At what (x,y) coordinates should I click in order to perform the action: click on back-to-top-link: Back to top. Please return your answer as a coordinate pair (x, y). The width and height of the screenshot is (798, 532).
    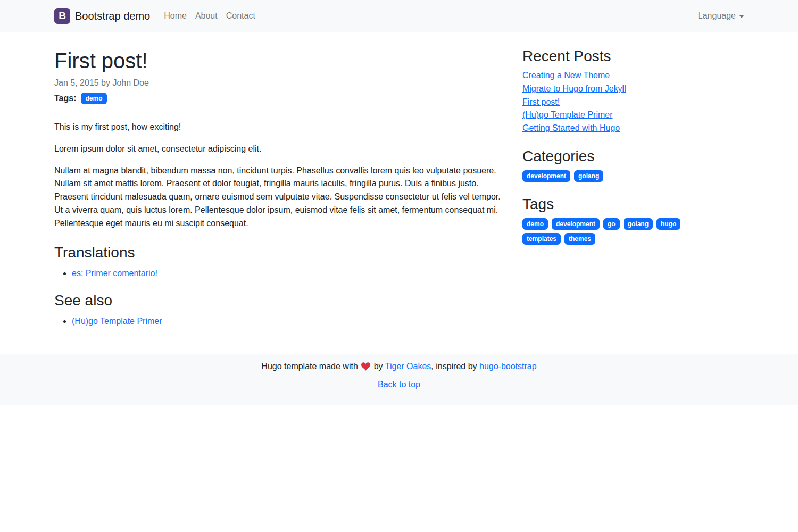
    Looking at the image, I should click on (399, 384).